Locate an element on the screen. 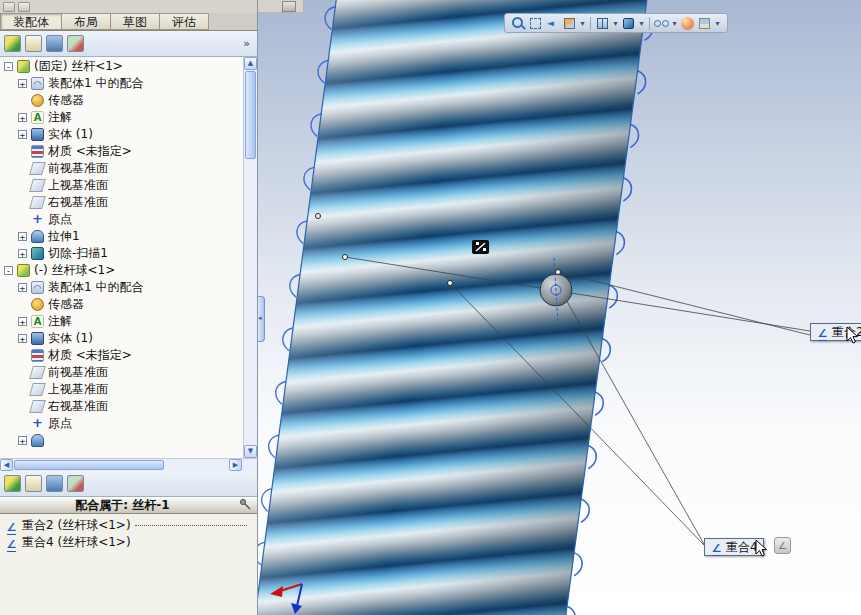 This screenshot has height=615, width=861. view-orientation-icon is located at coordinates (602, 24).